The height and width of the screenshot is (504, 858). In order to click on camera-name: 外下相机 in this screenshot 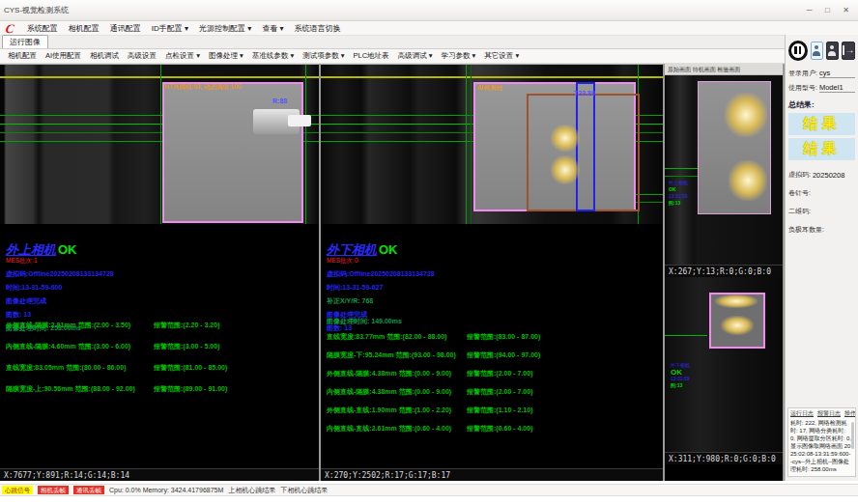, I will do `click(352, 249)`.